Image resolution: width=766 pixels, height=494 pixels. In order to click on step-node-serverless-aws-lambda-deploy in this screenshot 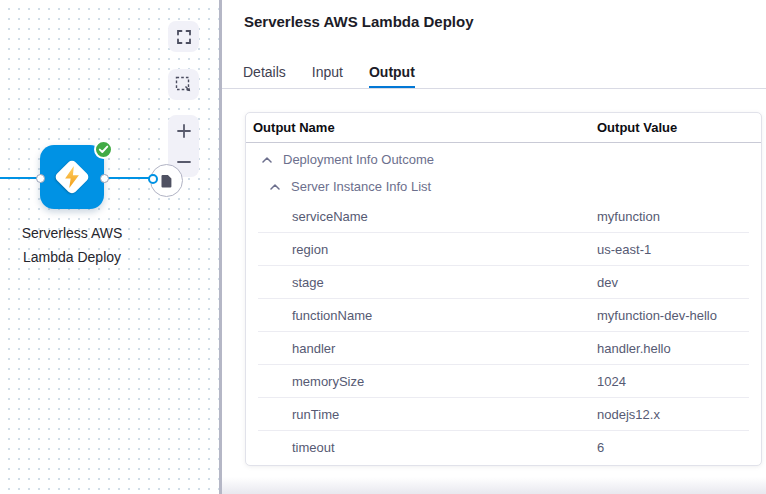, I will do `click(72, 177)`.